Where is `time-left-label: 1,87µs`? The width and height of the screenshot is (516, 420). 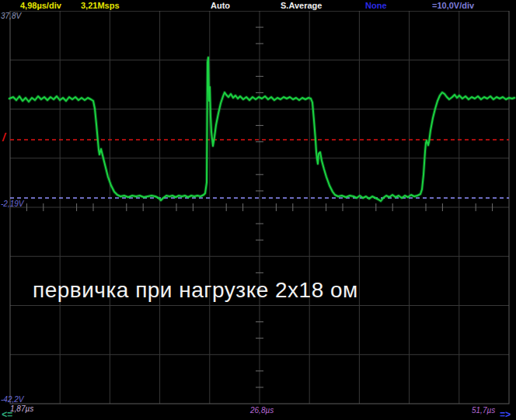 time-left-label: 1,87µs is located at coordinates (22, 408).